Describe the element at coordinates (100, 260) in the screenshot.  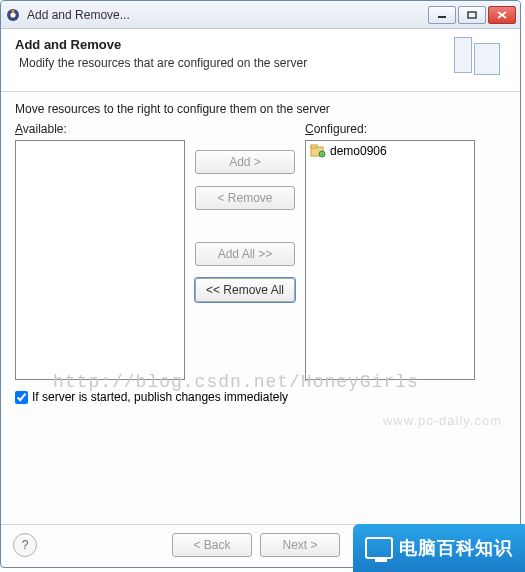
I see `available-listbox` at that location.